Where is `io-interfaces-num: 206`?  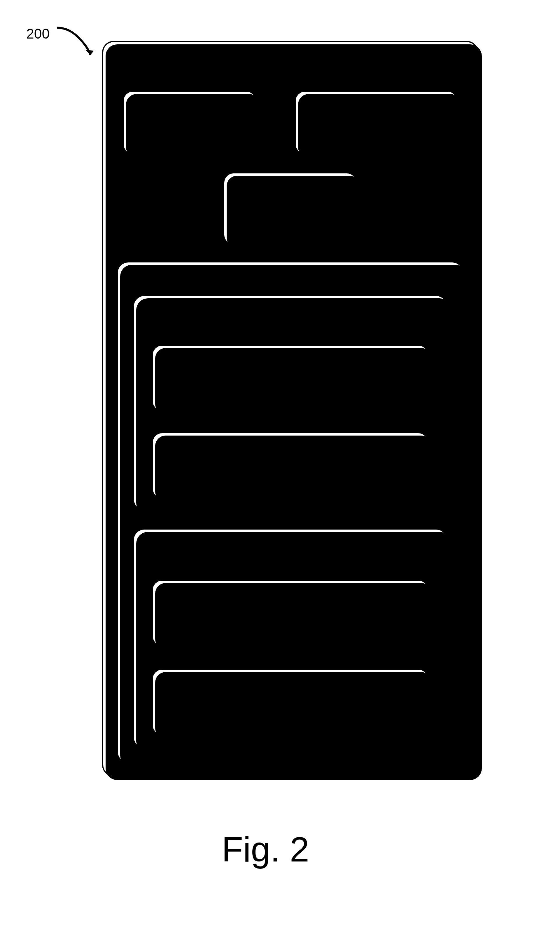 io-interfaces-num: 206 is located at coordinates (290, 224).